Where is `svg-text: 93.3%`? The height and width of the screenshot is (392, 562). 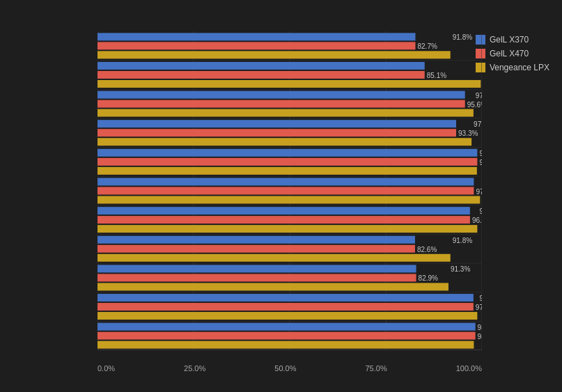
svg-text: 93.3% is located at coordinates (468, 134).